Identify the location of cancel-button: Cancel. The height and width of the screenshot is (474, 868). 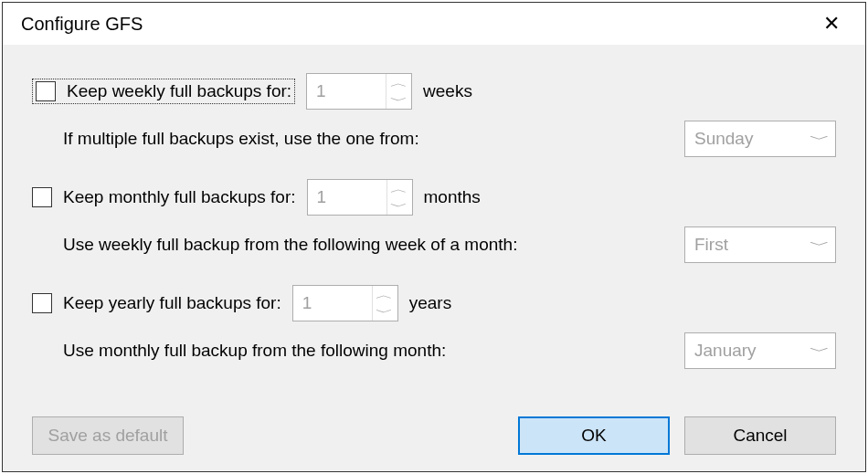
(760, 436).